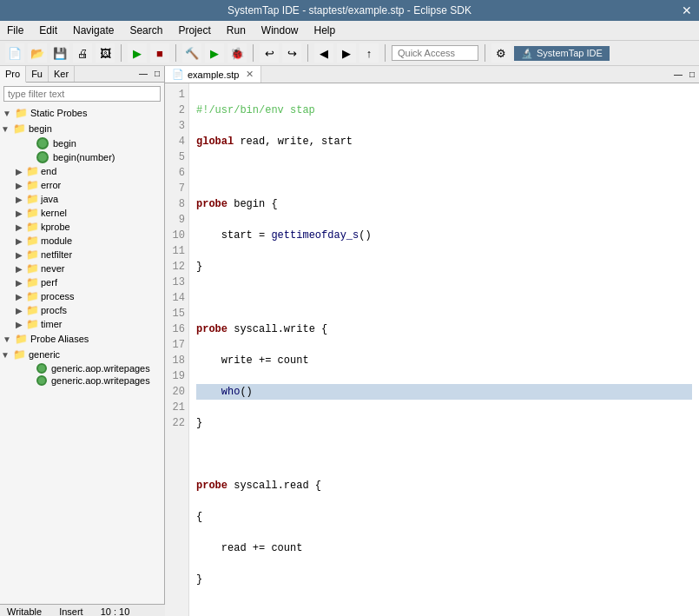  Describe the element at coordinates (280, 30) in the screenshot. I see `menu-window: Window` at that location.